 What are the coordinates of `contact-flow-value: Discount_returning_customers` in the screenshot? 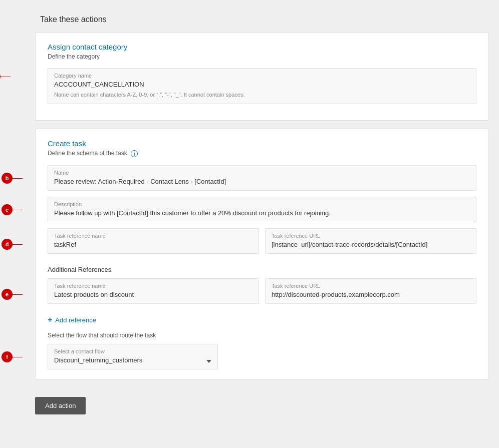 It's located at (133, 360).